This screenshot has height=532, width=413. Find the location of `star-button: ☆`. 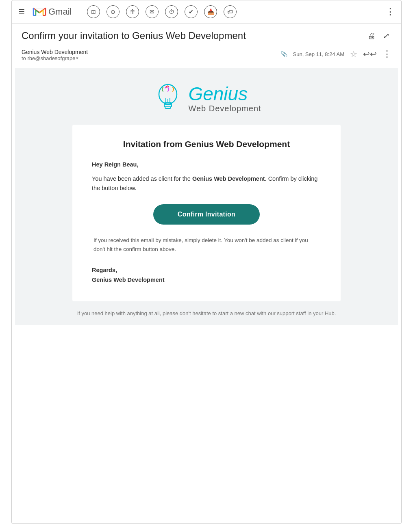

star-button: ☆ is located at coordinates (354, 54).